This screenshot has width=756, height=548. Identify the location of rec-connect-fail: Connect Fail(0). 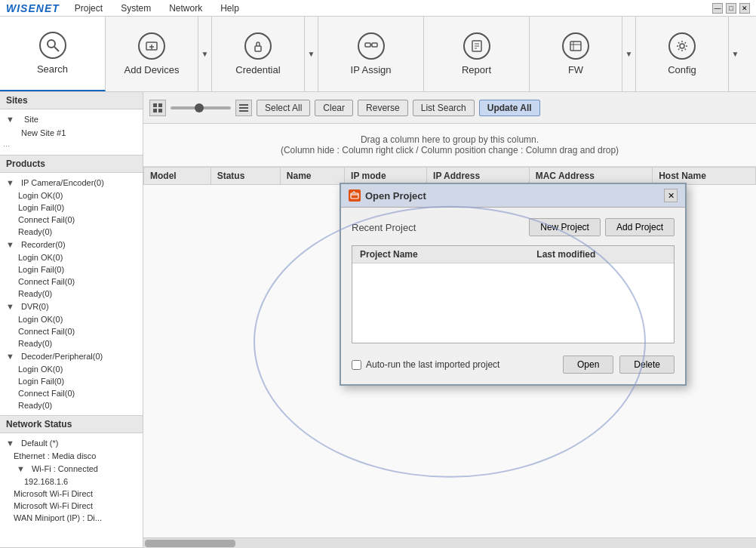
(71, 282).